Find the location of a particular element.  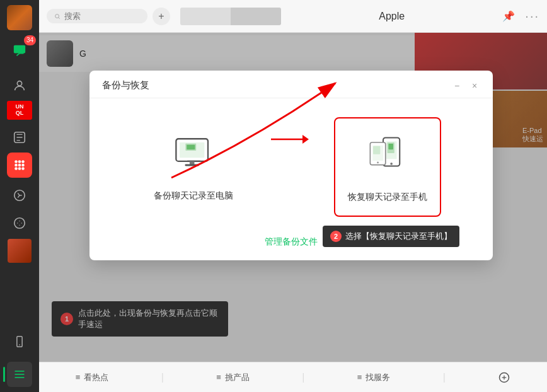

avatar is located at coordinates (20, 18).